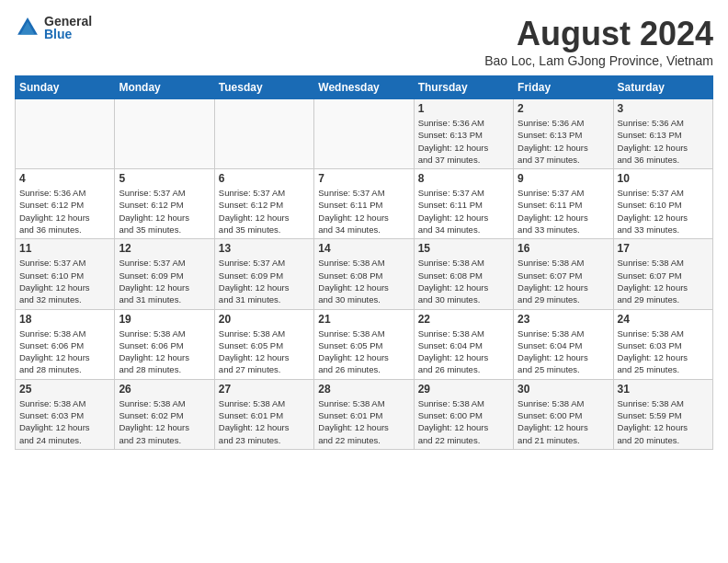 This screenshot has width=728, height=563. Describe the element at coordinates (664, 319) in the screenshot. I see `day-number: 24` at that location.